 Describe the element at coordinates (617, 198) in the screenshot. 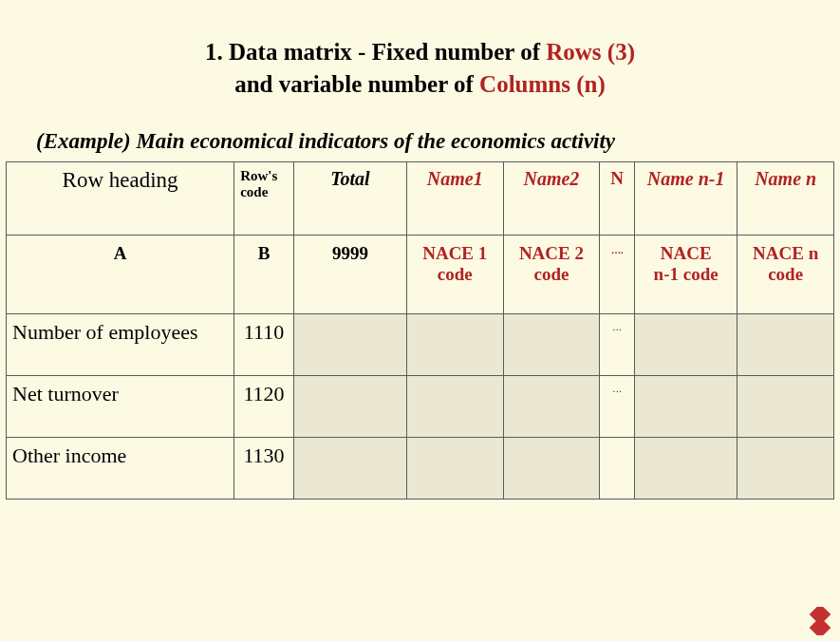

I see `header-n: N` at that location.